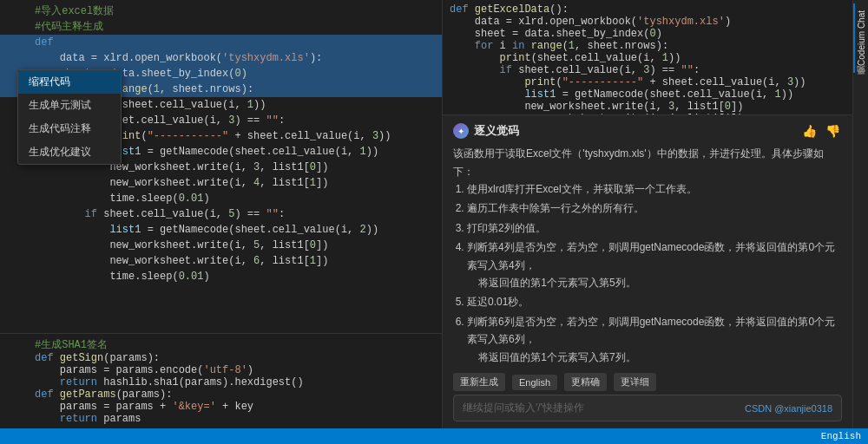 Image resolution: width=868 pixels, height=444 pixels. What do you see at coordinates (523, 408) in the screenshot?
I see `chat-input-placeholder: 继续提问或输入'/'快捷操作` at bounding box center [523, 408].